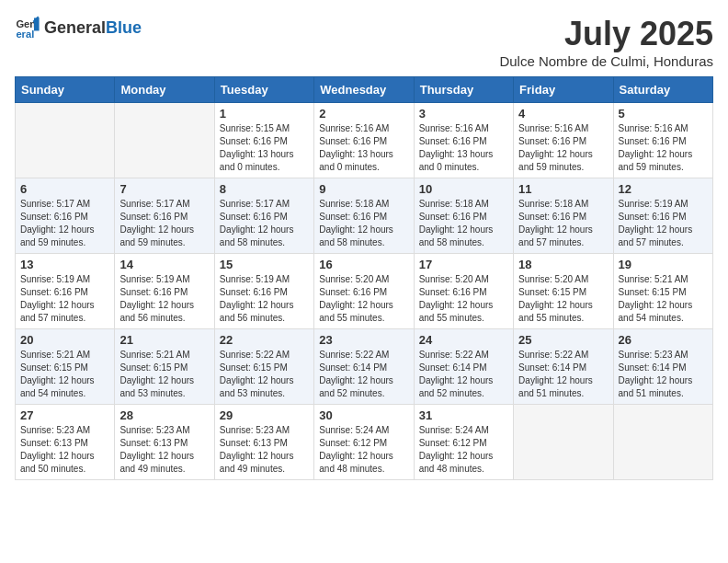  I want to click on calendar-cell: 6Sunrise: 5:17 AM Sunset: 6:16 PM Daylig…, so click(65, 216).